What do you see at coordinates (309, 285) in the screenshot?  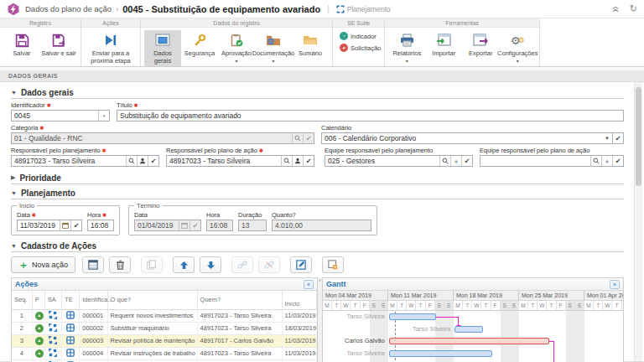 I see `collapse-actions-panel-icon: «` at bounding box center [309, 285].